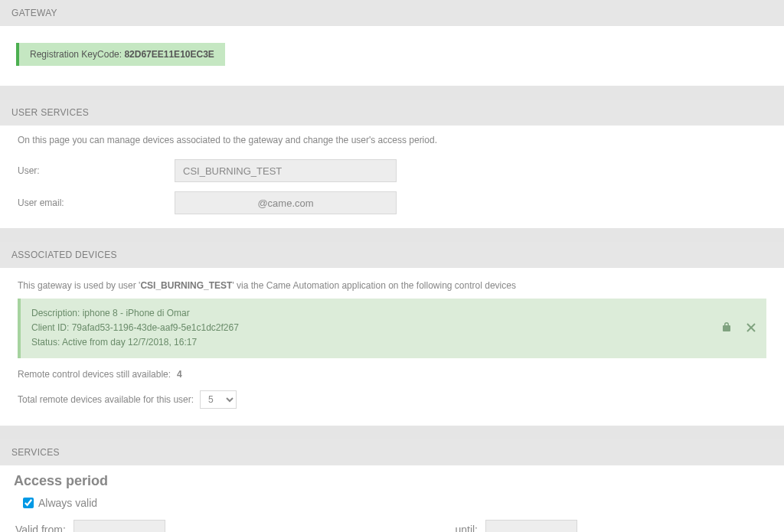 Image resolution: width=784 pixels, height=532 pixels. I want to click on services-header: SERVICES, so click(392, 452).